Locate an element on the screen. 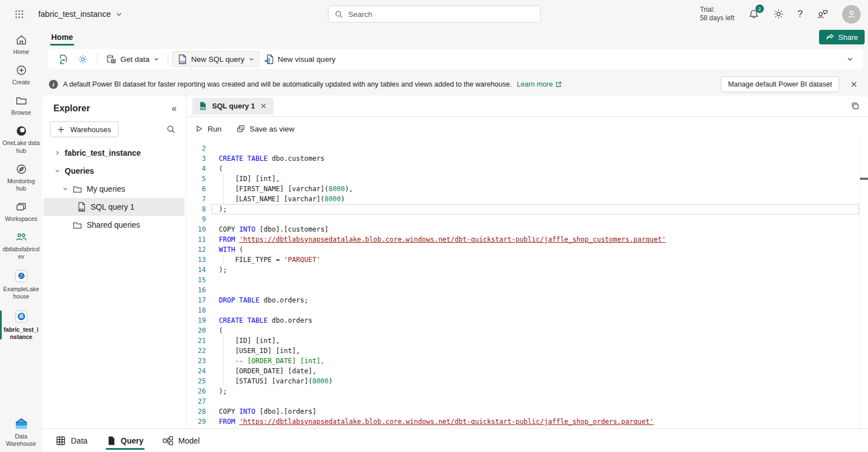 The width and height of the screenshot is (868, 452). code-line: 7 [LAST_NAME] [varchar](8000) is located at coordinates (528, 199).